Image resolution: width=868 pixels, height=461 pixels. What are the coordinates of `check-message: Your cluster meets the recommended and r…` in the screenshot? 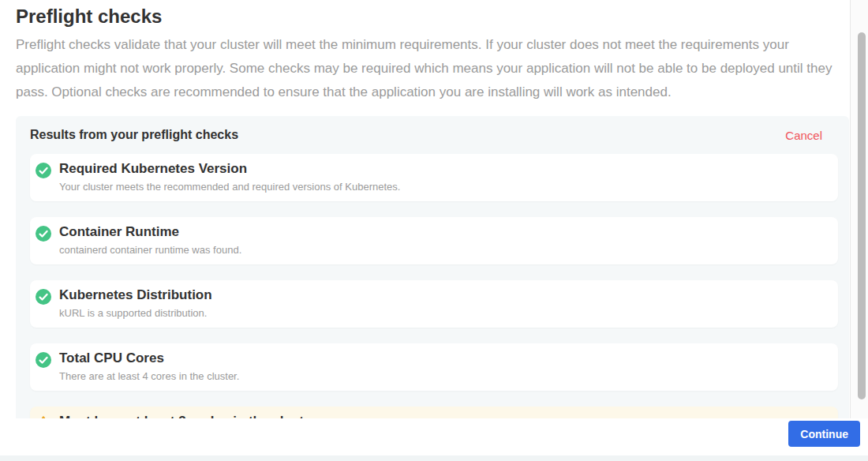 It's located at (442, 186).